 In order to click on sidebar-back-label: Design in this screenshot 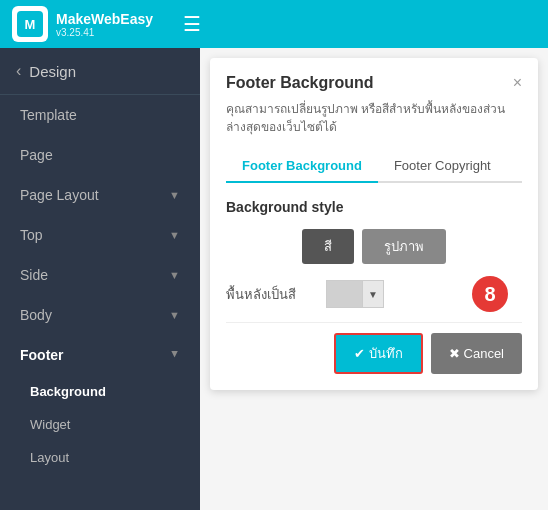, I will do `click(52, 72)`.